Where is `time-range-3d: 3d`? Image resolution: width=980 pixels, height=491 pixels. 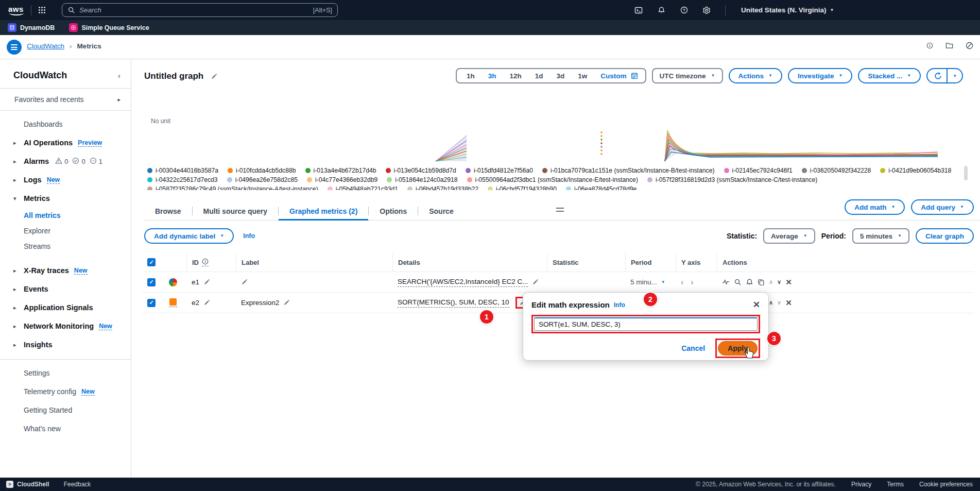
time-range-3d: 3d is located at coordinates (561, 76).